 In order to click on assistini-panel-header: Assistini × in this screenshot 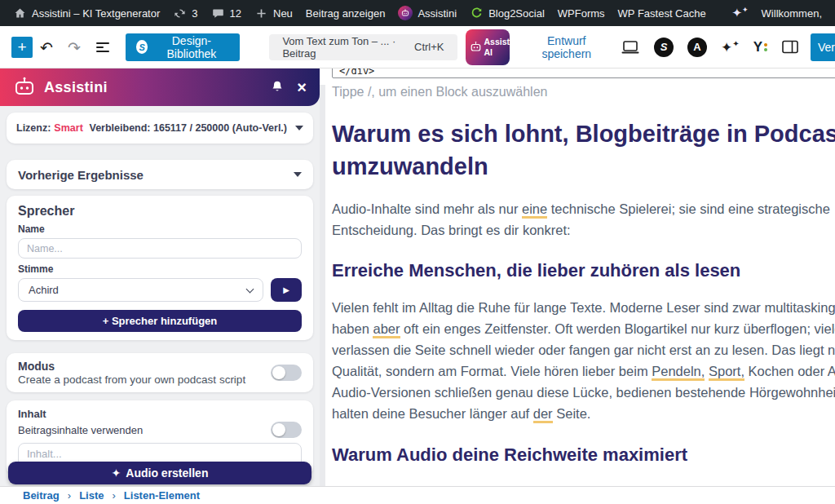, I will do `click(160, 87)`.